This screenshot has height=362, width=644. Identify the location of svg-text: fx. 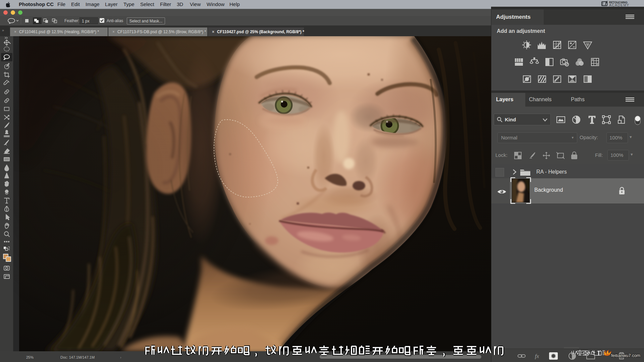
(537, 356).